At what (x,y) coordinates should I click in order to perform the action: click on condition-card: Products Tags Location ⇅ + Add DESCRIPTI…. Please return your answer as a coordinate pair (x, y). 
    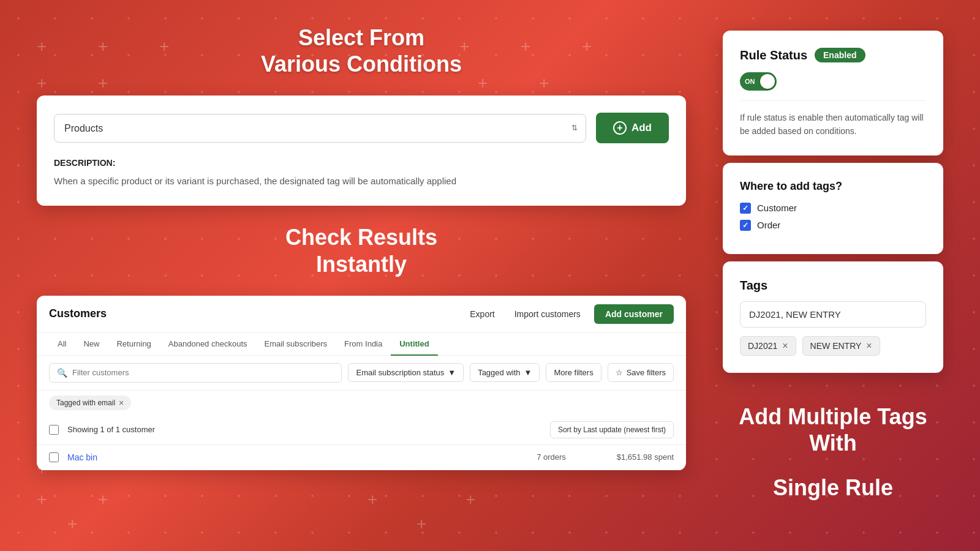
    Looking at the image, I should click on (361, 151).